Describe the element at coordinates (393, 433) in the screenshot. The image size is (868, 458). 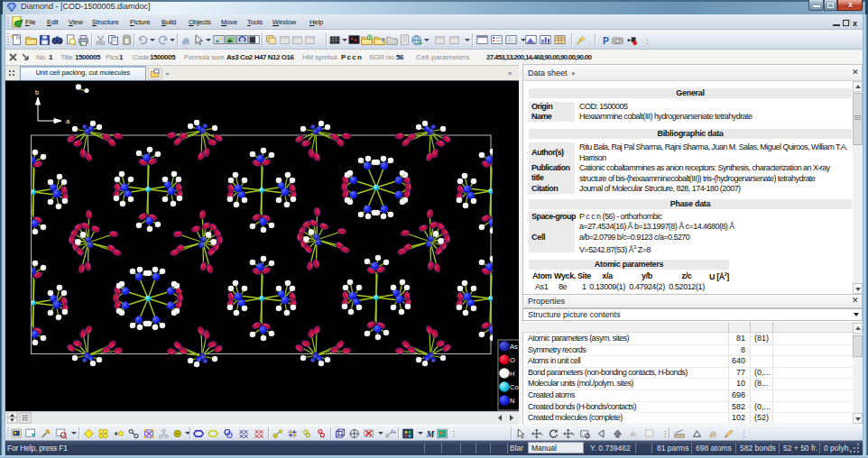
I see `svg-text: Fe` at that location.